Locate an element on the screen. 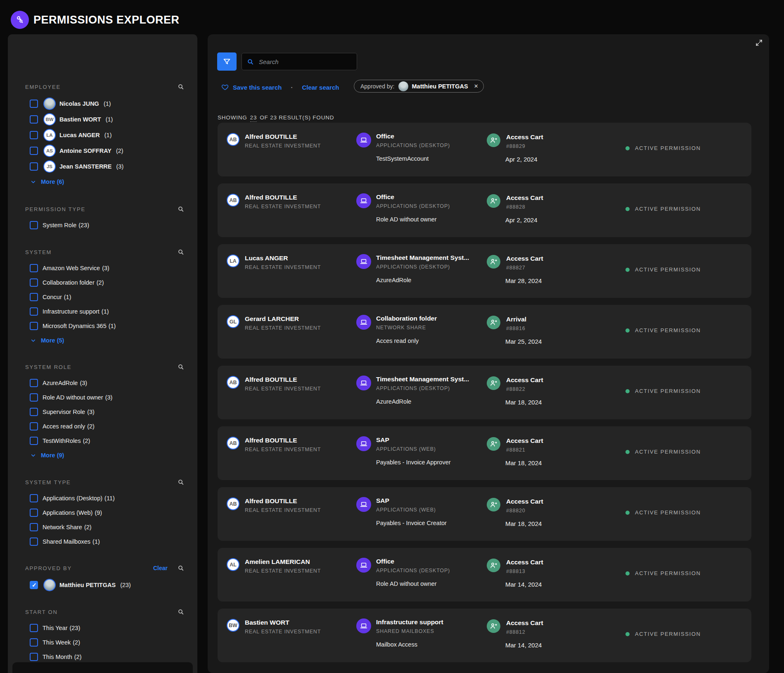 The height and width of the screenshot is (673, 784). system-role-filter-item: TestWithRoles (2) is located at coordinates (102, 440).